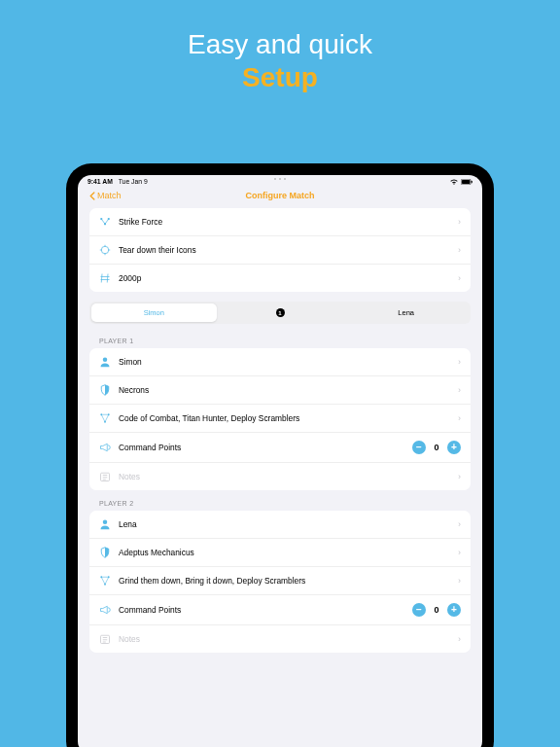 The width and height of the screenshot is (560, 747). What do you see at coordinates (280, 525) in the screenshot?
I see `row-p2-name: Lena ›` at bounding box center [280, 525].